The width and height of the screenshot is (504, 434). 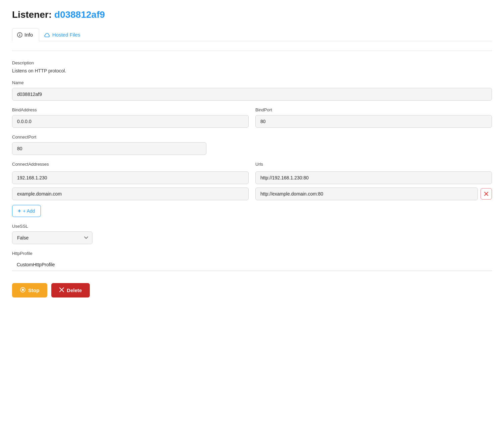 What do you see at coordinates (252, 166) in the screenshot?
I see `addr-url-labels: ConnectAddresses Urls` at bounding box center [252, 166].